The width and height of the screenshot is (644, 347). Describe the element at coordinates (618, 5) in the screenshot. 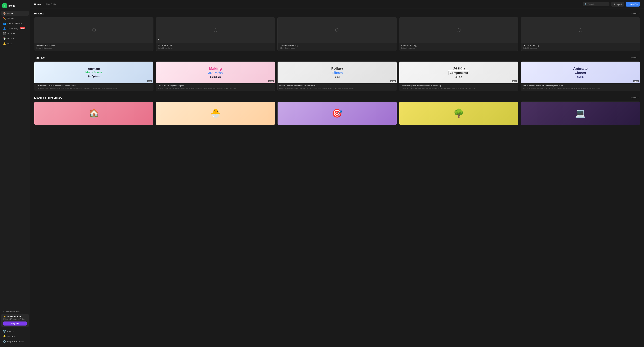

I see `import-button: ⬇ Import` at that location.